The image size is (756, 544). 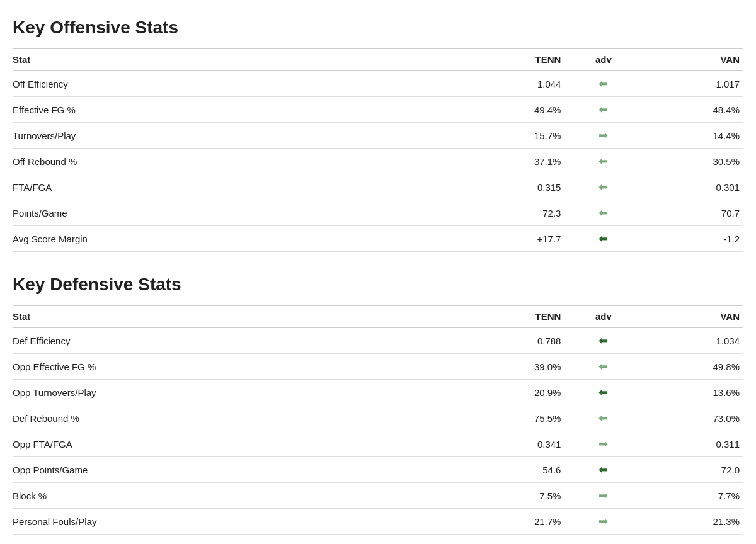 I want to click on tenn-value: 39.0%, so click(x=512, y=366).